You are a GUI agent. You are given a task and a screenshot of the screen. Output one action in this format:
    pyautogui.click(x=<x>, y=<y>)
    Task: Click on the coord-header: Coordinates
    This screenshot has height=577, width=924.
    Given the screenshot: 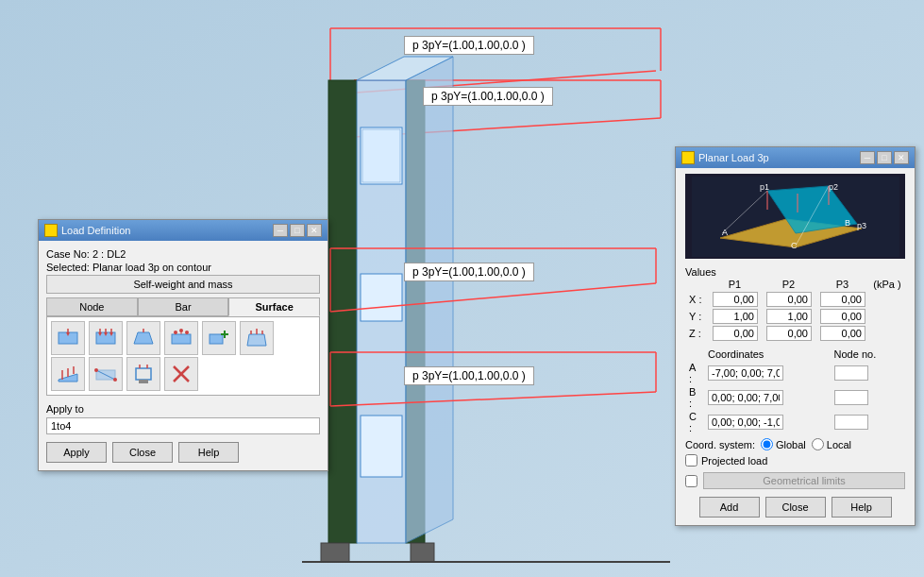 What is the action you would take?
    pyautogui.click(x=765, y=354)
    